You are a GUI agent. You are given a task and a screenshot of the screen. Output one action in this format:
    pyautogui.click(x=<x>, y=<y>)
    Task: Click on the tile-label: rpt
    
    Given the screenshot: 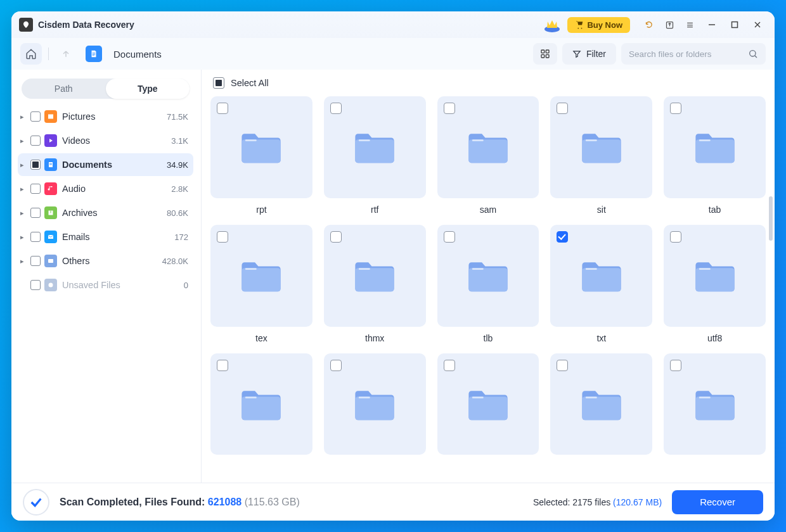 What is the action you would take?
    pyautogui.click(x=261, y=210)
    